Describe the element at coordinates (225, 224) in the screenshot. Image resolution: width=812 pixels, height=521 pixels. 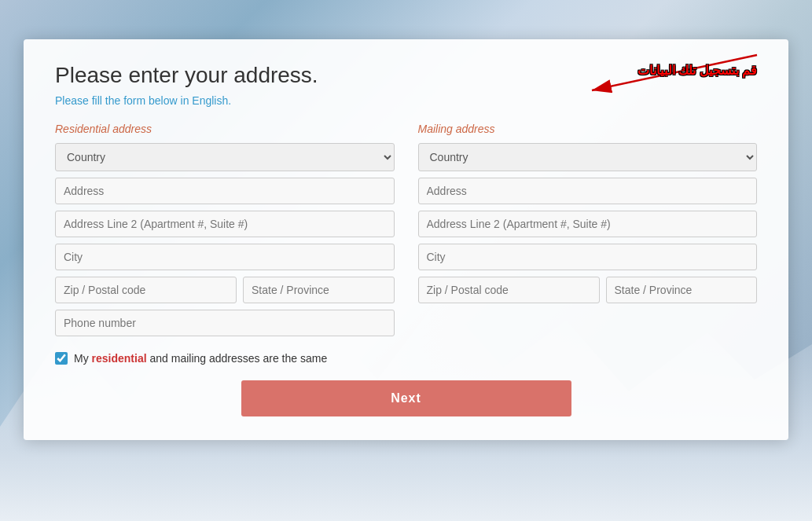
I see `residential-address2-input` at that location.